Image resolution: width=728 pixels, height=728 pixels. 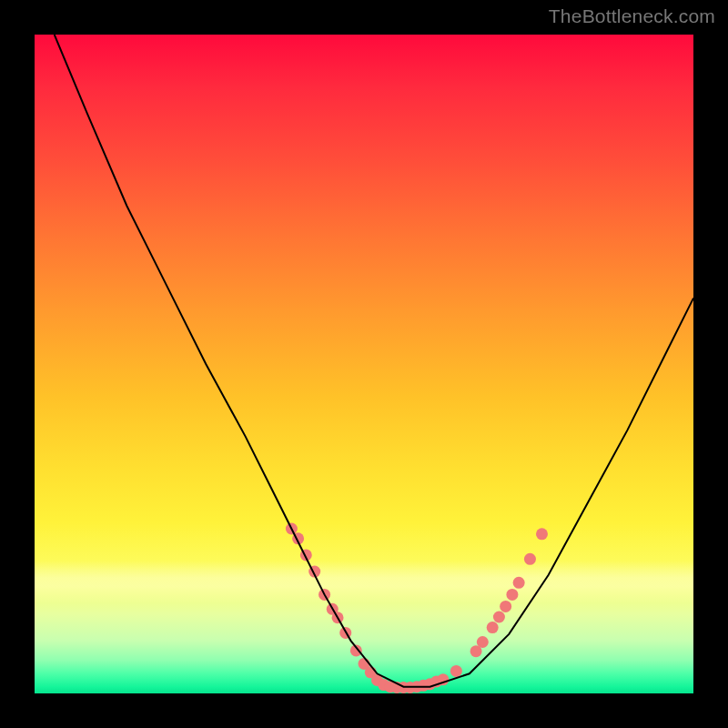 I want to click on highlight-segments, so click(x=417, y=608).